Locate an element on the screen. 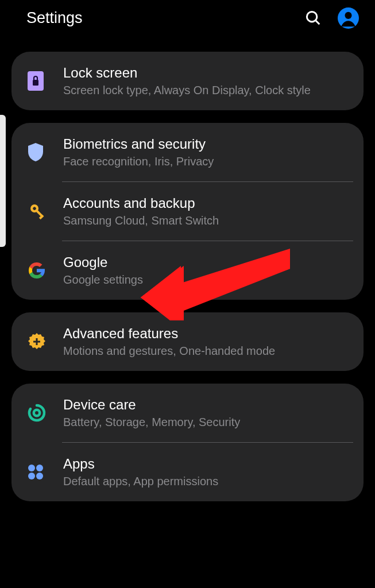 This screenshot has height=588, width=375. shield-icon is located at coordinates (45, 152).